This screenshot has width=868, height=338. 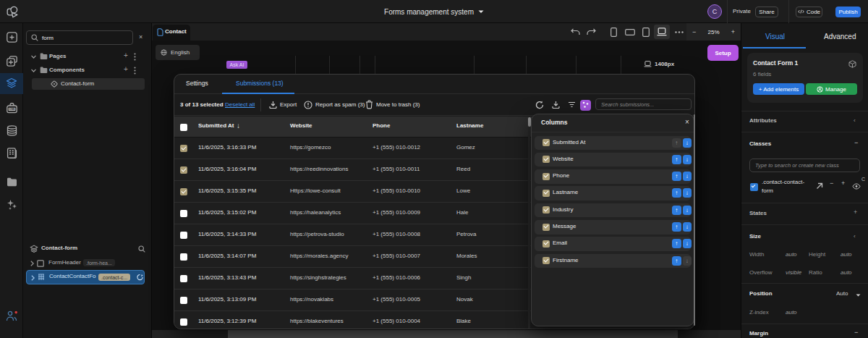 What do you see at coordinates (12, 109) in the screenshot?
I see `svg-text: CSS` at bounding box center [12, 109].